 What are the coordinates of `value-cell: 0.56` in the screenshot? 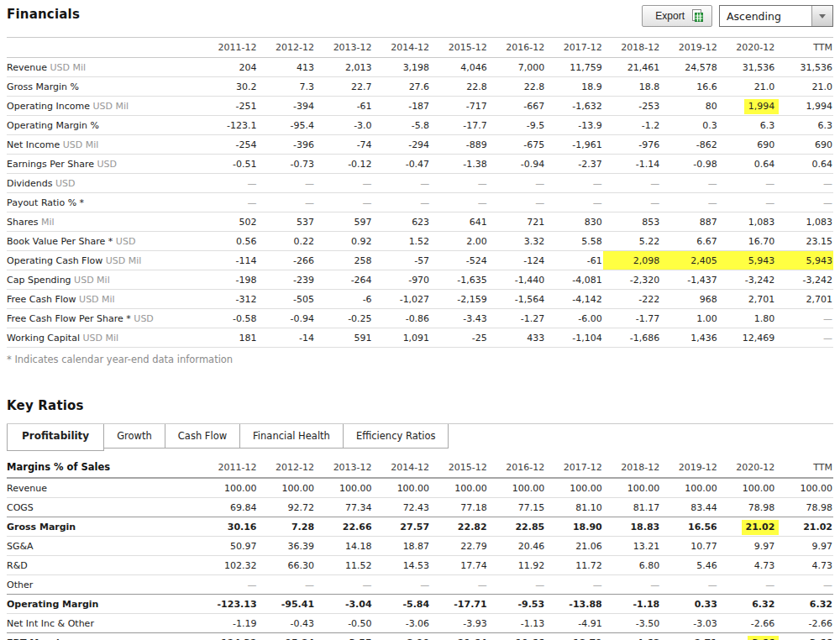 It's located at (228, 242).